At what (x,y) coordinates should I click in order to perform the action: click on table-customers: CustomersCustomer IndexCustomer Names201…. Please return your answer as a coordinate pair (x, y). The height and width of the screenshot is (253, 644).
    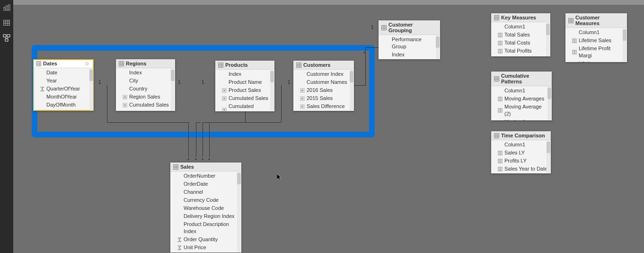
    Looking at the image, I should click on (324, 86).